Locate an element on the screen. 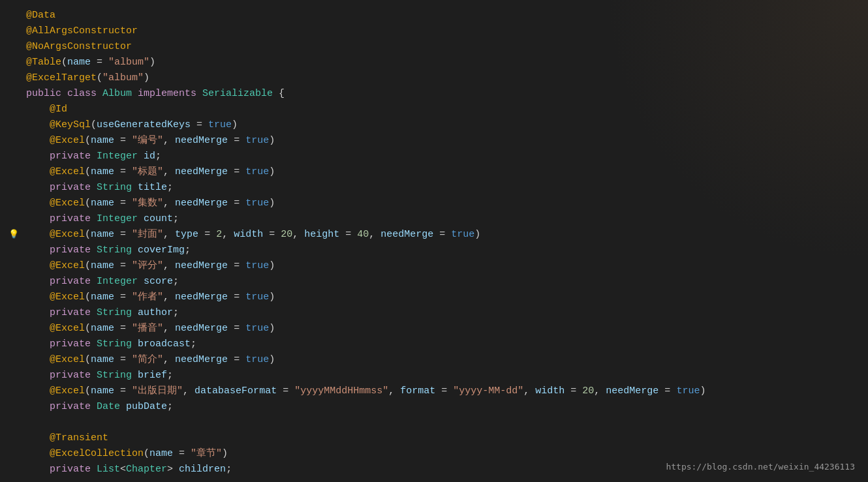 The width and height of the screenshot is (868, 482). code-tokens: @AllArgsConstructor is located at coordinates (82, 31).